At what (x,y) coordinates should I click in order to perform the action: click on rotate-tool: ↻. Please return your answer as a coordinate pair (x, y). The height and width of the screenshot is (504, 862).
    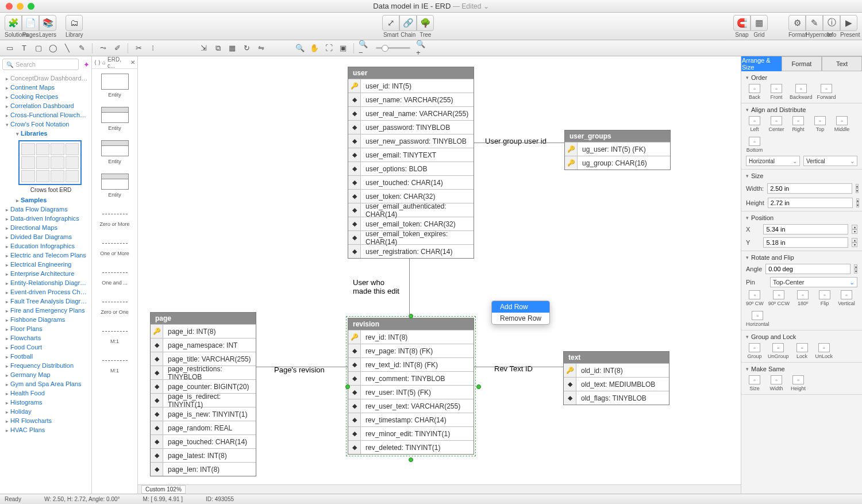
    Looking at the image, I should click on (247, 48).